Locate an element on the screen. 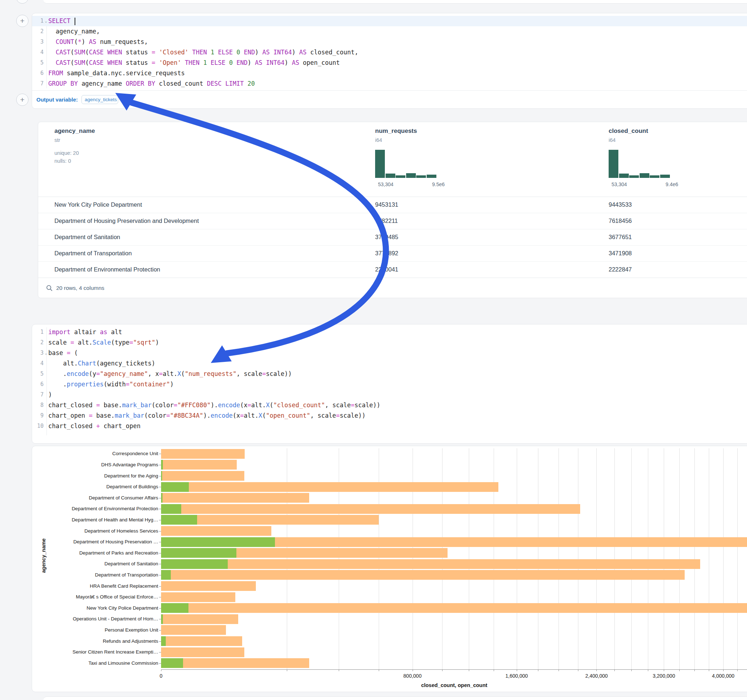 This screenshot has height=700, width=747. table-cell: 2222847 is located at coordinates (620, 270).